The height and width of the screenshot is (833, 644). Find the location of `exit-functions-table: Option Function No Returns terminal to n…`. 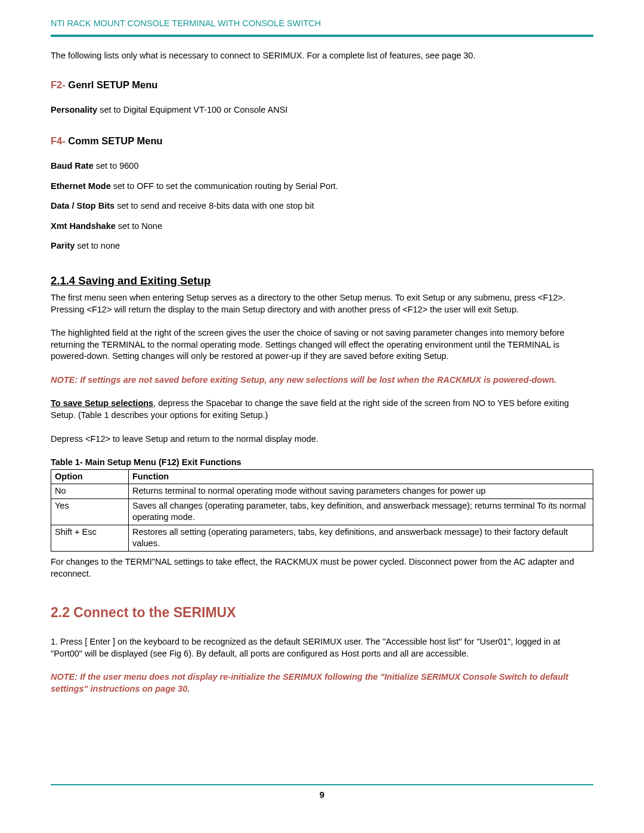

exit-functions-table: Option Function No Returns terminal to n… is located at coordinates (322, 510).